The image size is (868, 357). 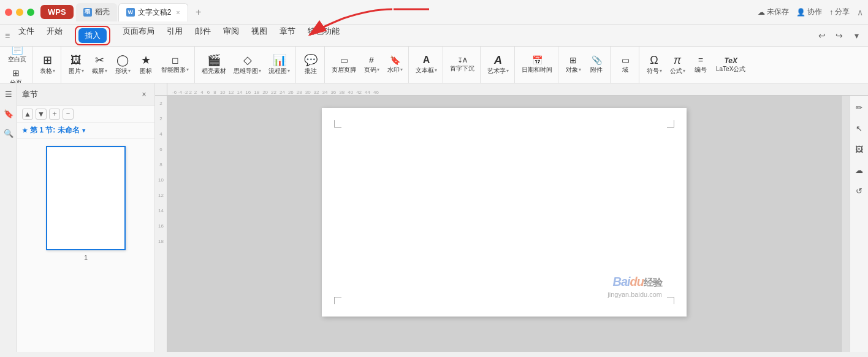 I want to click on rs-edit-btn: ✏, so click(x=859, y=107).